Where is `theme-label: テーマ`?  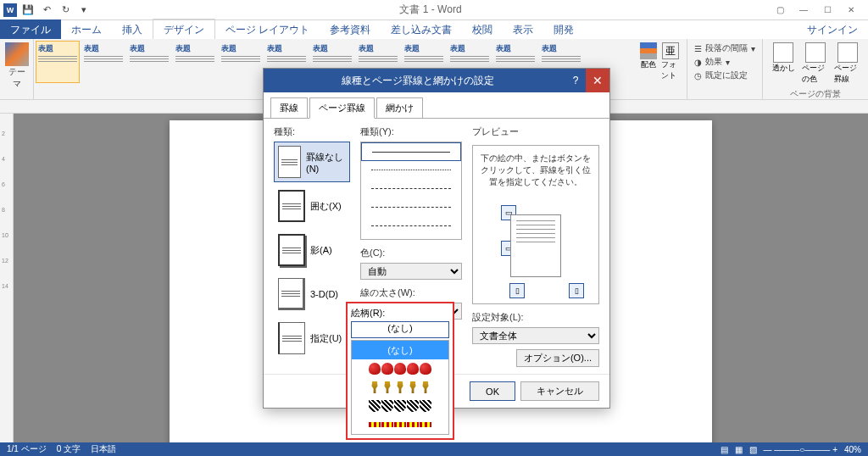
theme-label: テーマ is located at coordinates (17, 78).